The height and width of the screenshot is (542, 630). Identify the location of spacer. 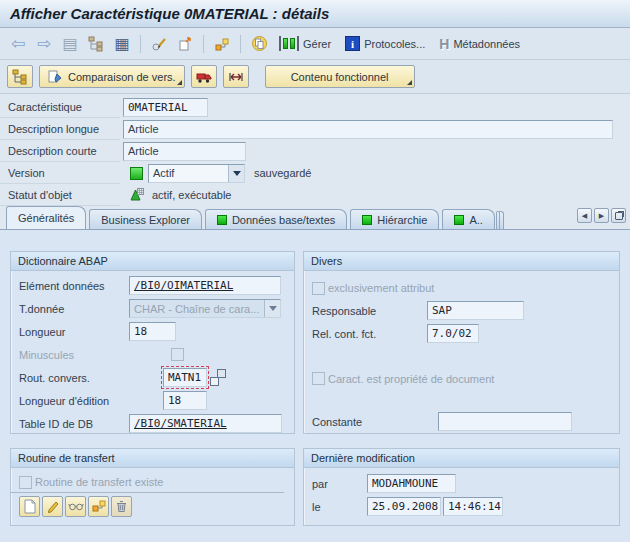
(462, 356).